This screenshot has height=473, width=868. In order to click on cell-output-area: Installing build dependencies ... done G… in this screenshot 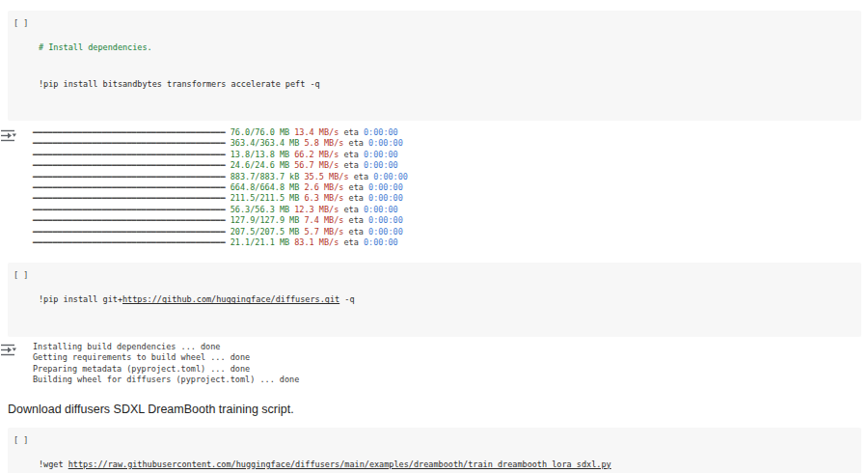, I will do `click(434, 364)`.